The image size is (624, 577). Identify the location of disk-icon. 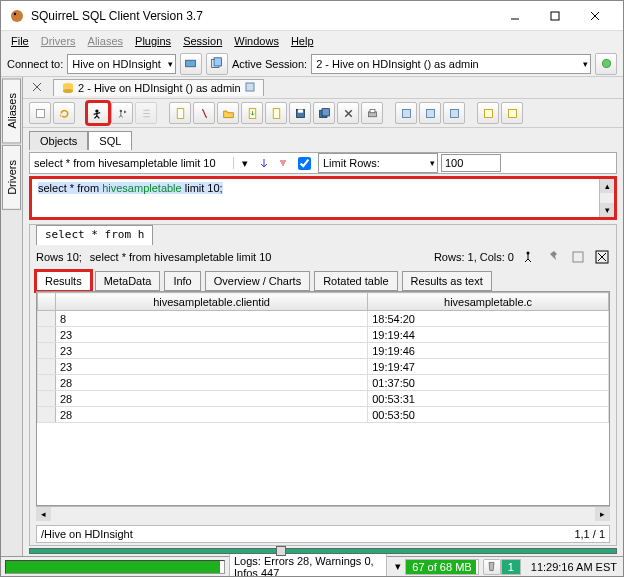
(300, 113).